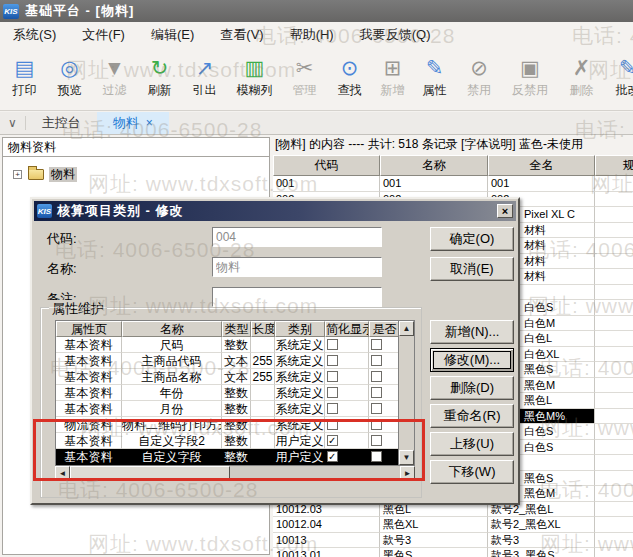  What do you see at coordinates (542, 166) in the screenshot?
I see `grid-column-header-全名: 全名` at bounding box center [542, 166].